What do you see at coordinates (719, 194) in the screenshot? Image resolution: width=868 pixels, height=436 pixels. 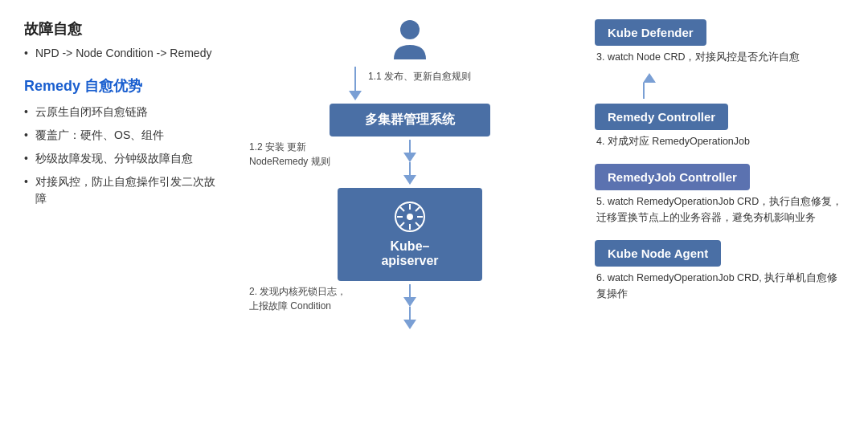 I see `remedyjob-controller-block: RemedyJob Controller 5. watch RemedyOper…` at bounding box center [719, 194].